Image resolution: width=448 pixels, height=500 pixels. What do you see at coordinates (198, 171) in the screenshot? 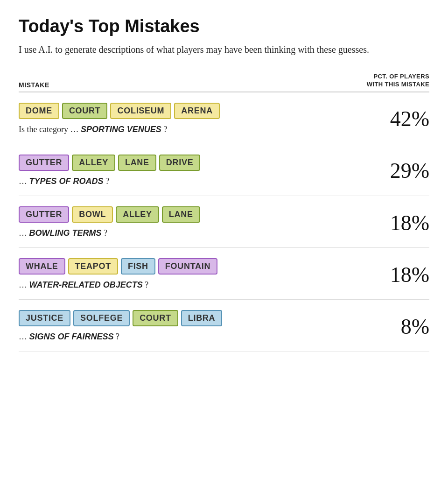
I see `mistake-content: GUTTERALLEYLANEDRIVE… TYPES OF ROADS ?` at bounding box center [198, 171].